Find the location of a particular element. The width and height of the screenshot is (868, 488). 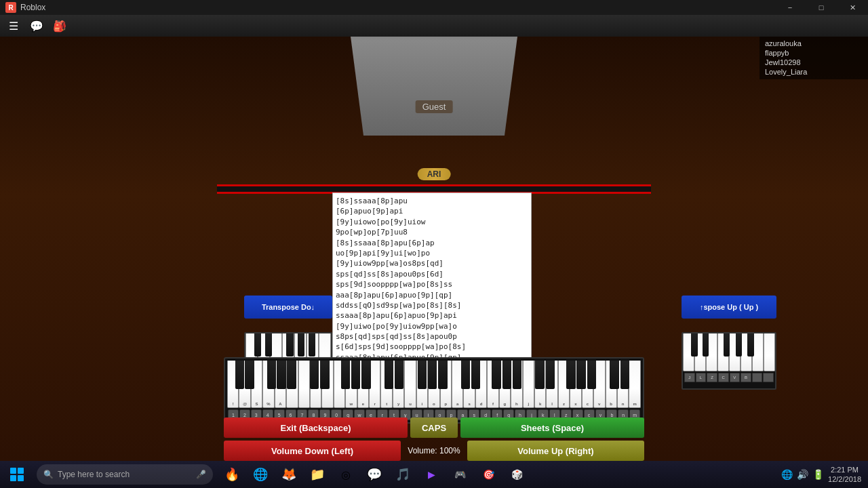

taskbar-app-spotify: 🎵 is located at coordinates (403, 474).